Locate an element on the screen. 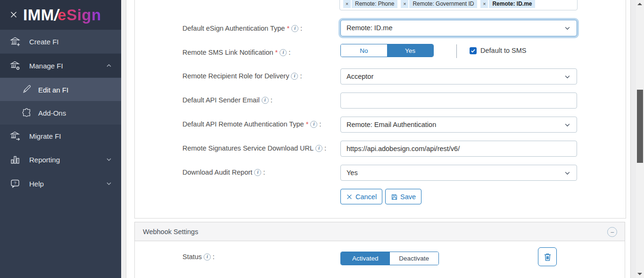 The height and width of the screenshot is (278, 644). status-activated-button: Activated is located at coordinates (365, 259).